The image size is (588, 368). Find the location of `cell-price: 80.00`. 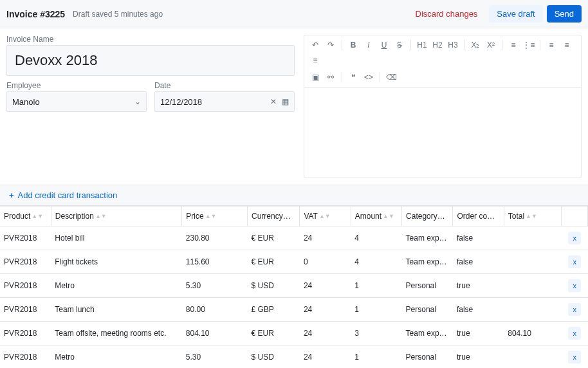

cell-price: 80.00 is located at coordinates (215, 310).